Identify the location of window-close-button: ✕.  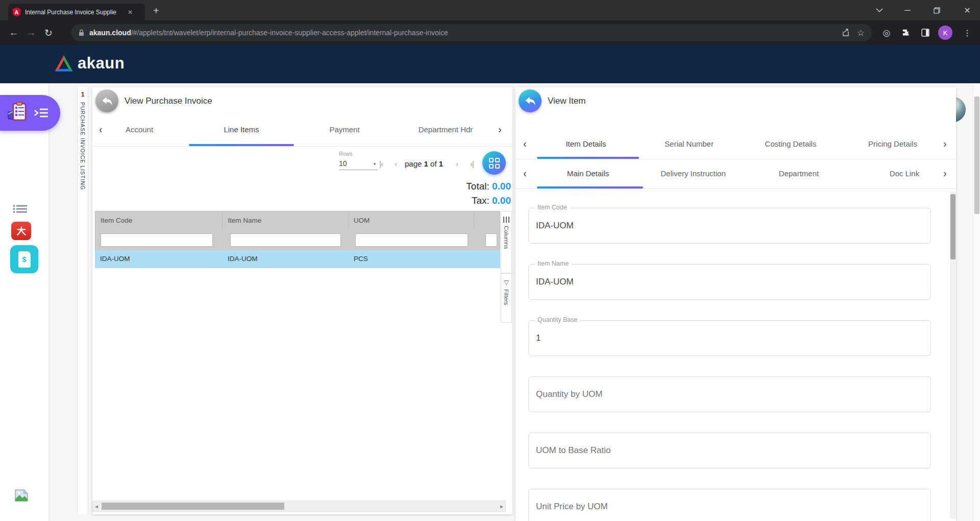
(967, 10).